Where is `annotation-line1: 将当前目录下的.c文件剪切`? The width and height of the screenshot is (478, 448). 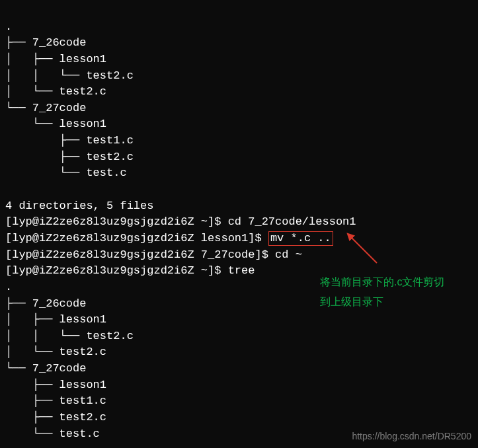 annotation-line1: 将当前目录下的.c文件剪切 is located at coordinates (382, 282).